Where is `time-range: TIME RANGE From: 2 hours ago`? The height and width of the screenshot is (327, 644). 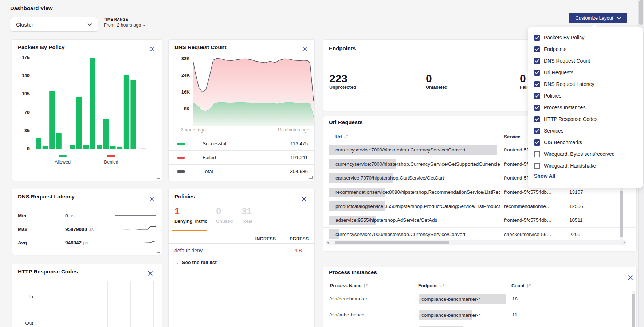 time-range: TIME RANGE From: 2 hours ago is located at coordinates (125, 23).